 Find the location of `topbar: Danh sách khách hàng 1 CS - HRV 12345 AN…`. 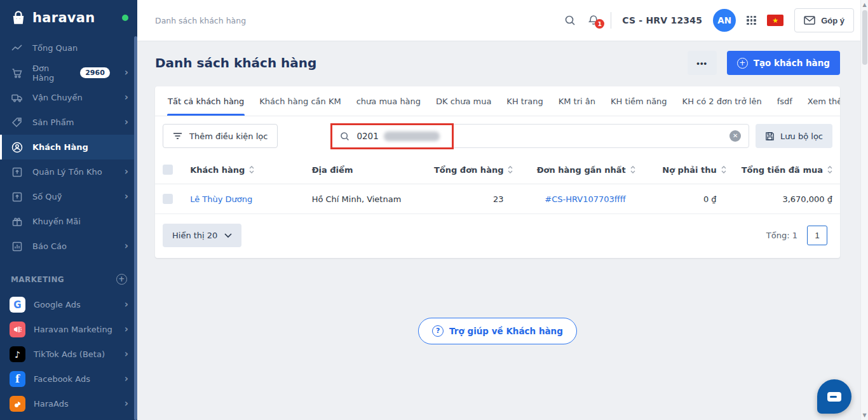

topbar: Danh sách khách hàng 1 CS - HRV 12345 AN… is located at coordinates (503, 20).